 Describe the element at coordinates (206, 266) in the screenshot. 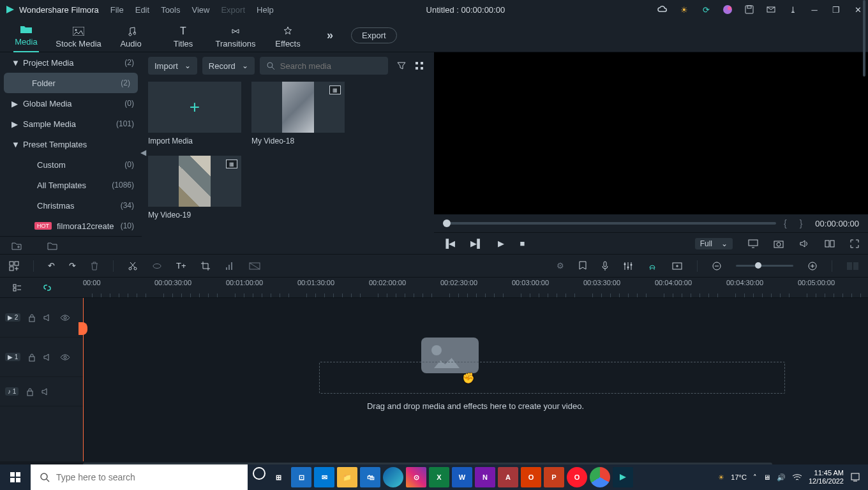

I see `crop-icon` at that location.